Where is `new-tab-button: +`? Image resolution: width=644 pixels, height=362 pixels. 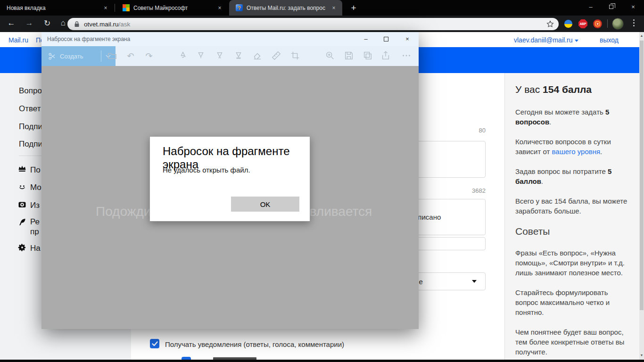 new-tab-button: + is located at coordinates (354, 8).